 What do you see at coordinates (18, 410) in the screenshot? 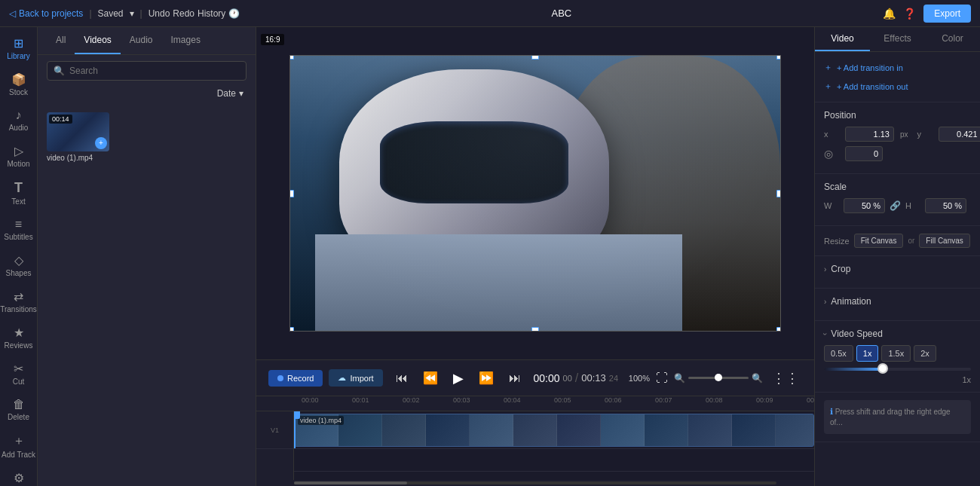
I see `sidebar-item-delete: 🗑 Delete` at bounding box center [18, 410].